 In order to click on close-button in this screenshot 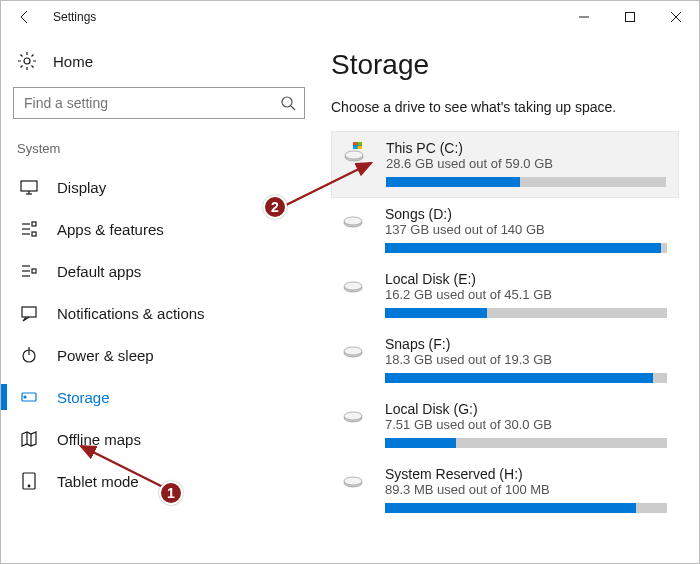, I will do `click(676, 17)`.